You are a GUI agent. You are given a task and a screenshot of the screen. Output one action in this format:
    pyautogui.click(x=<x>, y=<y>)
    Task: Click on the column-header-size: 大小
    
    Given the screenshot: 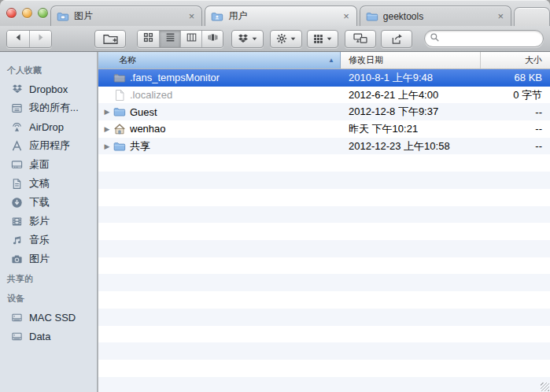 What is the action you would take?
    pyautogui.click(x=515, y=60)
    